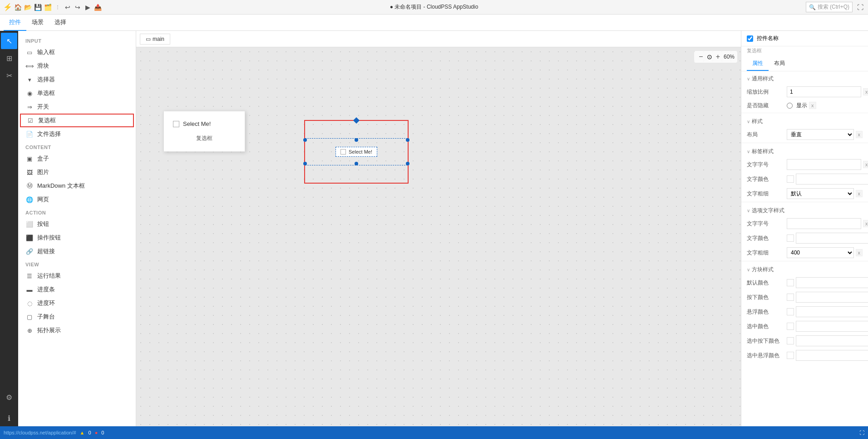 The width and height of the screenshot is (868, 439). What do you see at coordinates (710, 57) in the screenshot?
I see `zoom-fit-icon: ⊙` at bounding box center [710, 57].